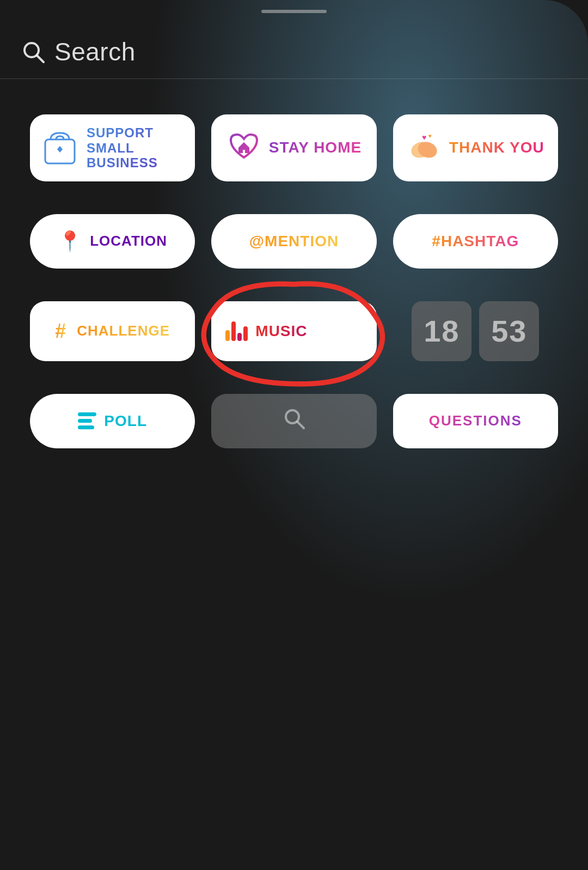 The image size is (588, 870). What do you see at coordinates (294, 331) in the screenshot?
I see `sticker-music: MUSIC` at bounding box center [294, 331].